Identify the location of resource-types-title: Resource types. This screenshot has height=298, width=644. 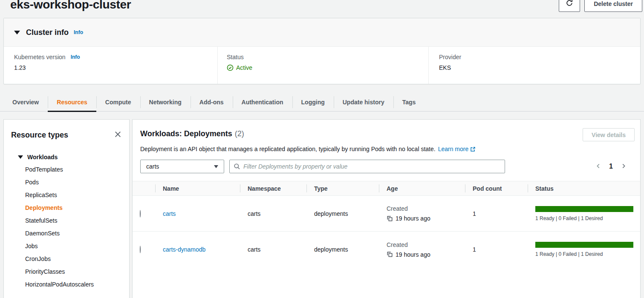
(40, 135).